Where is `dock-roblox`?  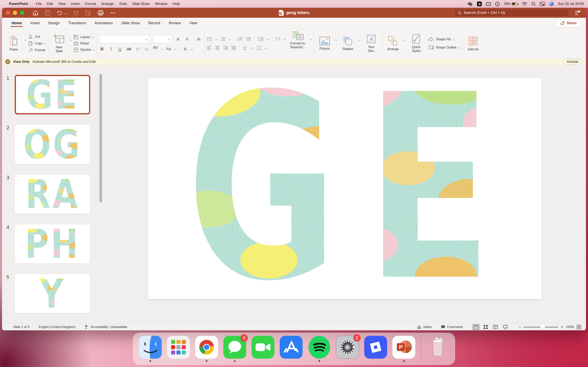
dock-roblox is located at coordinates (376, 349).